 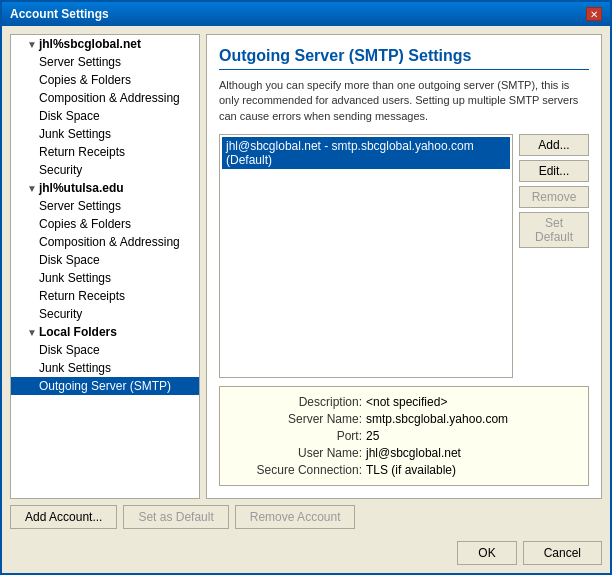 What do you see at coordinates (90, 44) in the screenshot?
I see `account-sbcglobal-label: jhl%sbcglobal.net` at bounding box center [90, 44].